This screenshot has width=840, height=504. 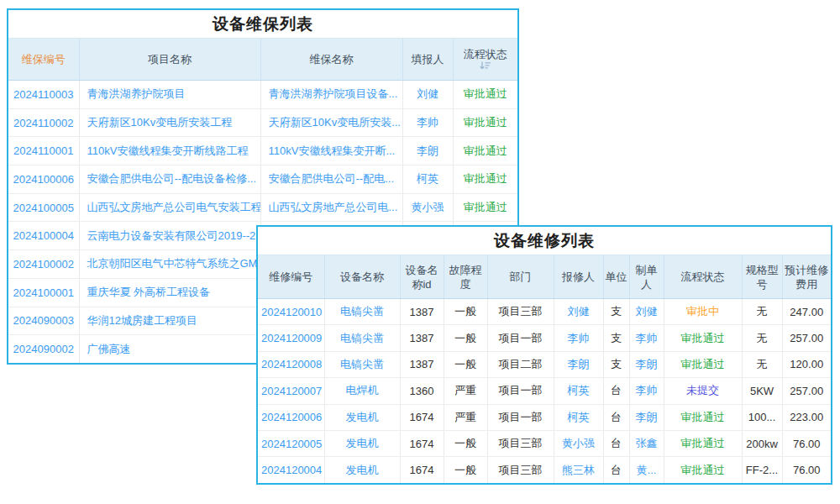 What do you see at coordinates (331, 123) in the screenshot?
I see `cell-maintenance-name: 天府新区10Kv变电所安装...` at bounding box center [331, 123].